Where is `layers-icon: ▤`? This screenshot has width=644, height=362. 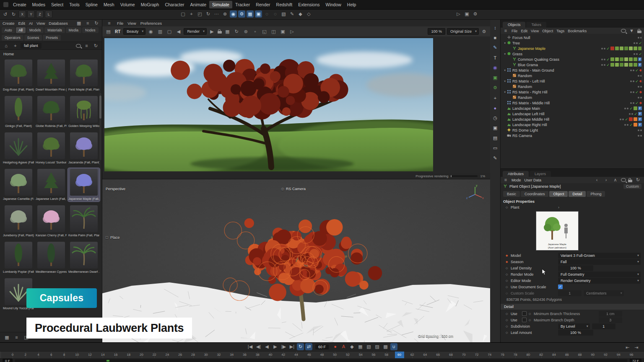
layers-icon: ▤ is located at coordinates (495, 138).